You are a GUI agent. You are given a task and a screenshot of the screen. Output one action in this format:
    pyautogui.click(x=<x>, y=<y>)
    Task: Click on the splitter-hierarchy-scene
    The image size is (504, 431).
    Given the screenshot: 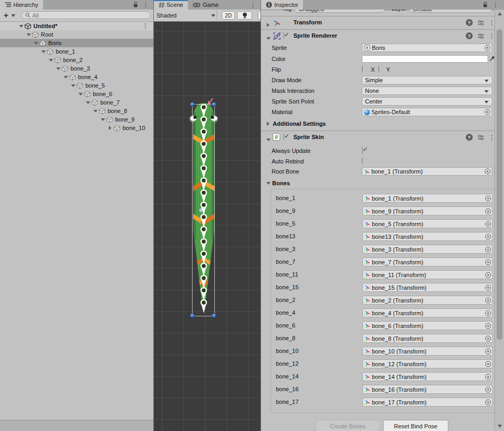 What is the action you would take?
    pyautogui.click(x=154, y=216)
    